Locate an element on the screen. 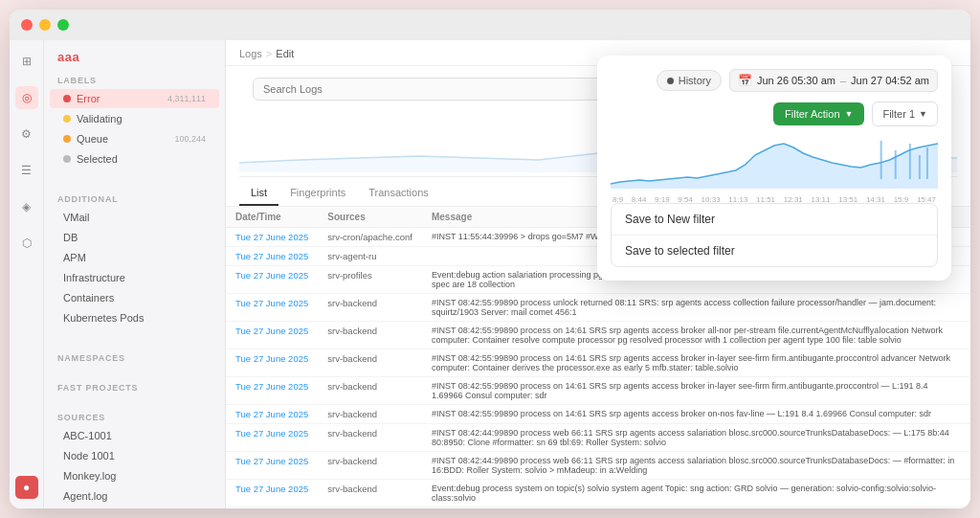 The height and width of the screenshot is (518, 980). labels-group: Error 4,311,111 Validating Queue 100,244… is located at coordinates (134, 128).